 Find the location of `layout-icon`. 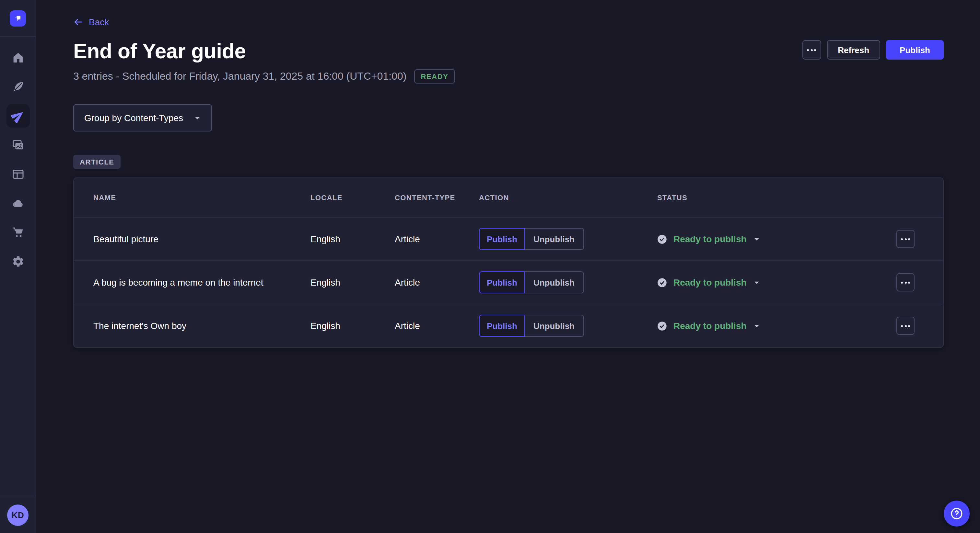

layout-icon is located at coordinates (18, 174).